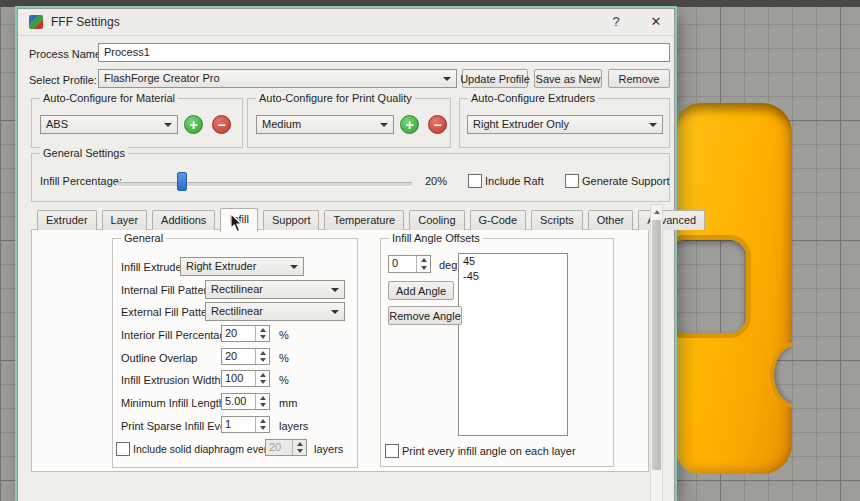 This screenshot has height=501, width=860. I want to click on group-title: Auto-Configure Extruders, so click(533, 98).